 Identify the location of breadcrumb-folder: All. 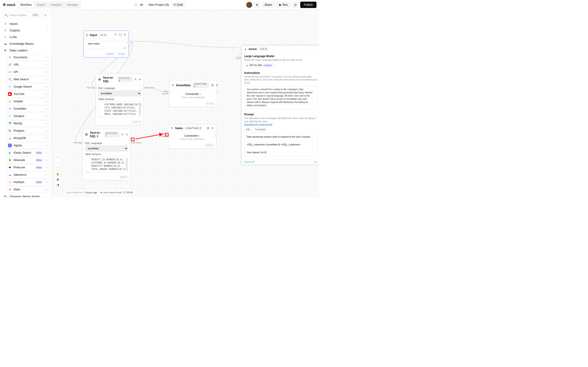
(141, 5).